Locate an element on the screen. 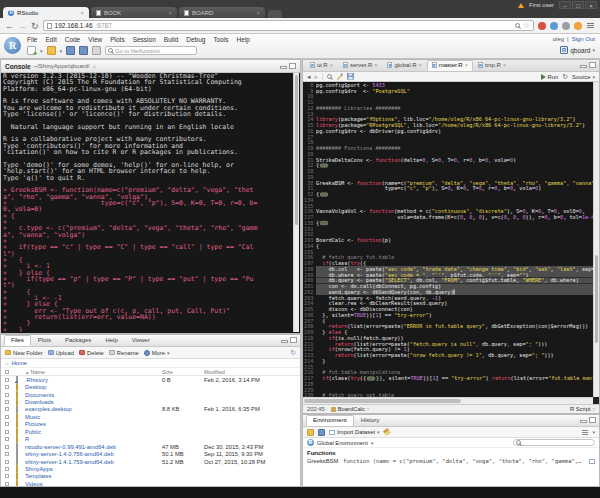 The image size is (600, 498). new-folder-button: New Folder is located at coordinates (24, 353).